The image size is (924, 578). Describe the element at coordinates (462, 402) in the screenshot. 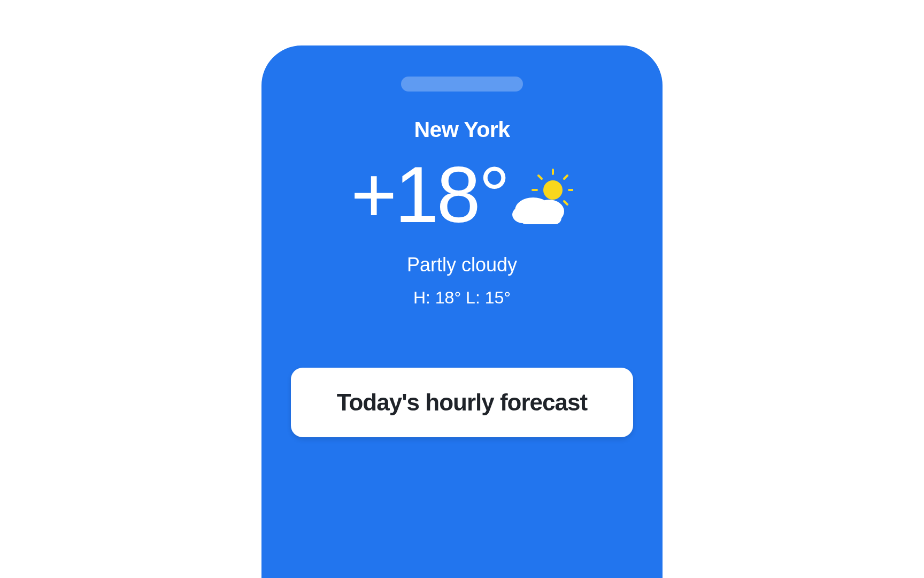

I see `hourly-forecast-card: Today's hourly forecast` at that location.